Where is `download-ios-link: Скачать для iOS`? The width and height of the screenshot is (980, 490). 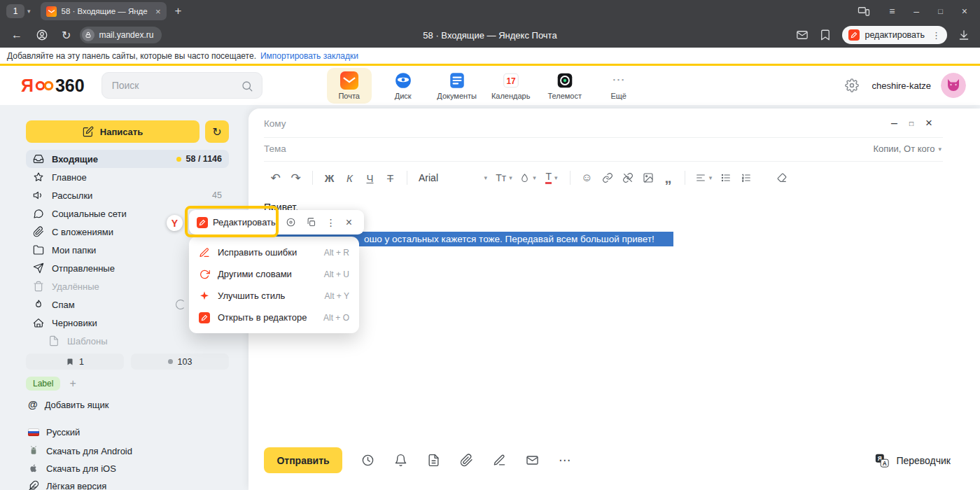
download-ios-link: Скачать для iOS is located at coordinates (72, 468).